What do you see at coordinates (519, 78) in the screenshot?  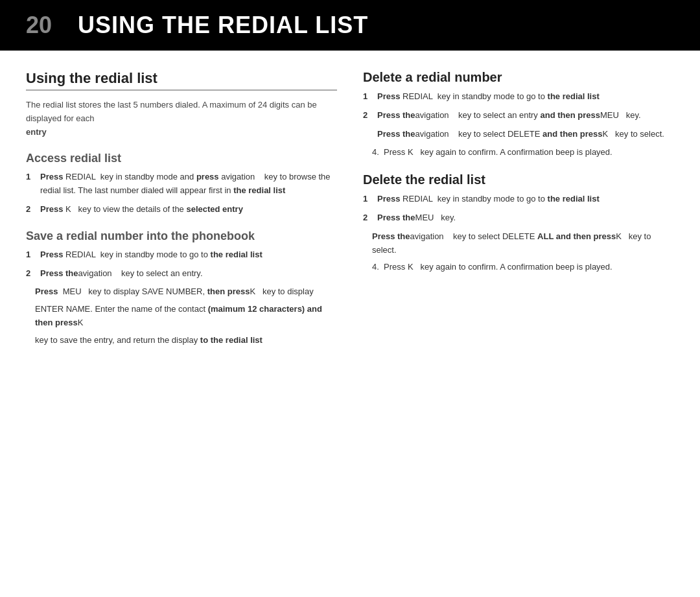 I see `delete-number-title: Delete a redial number` at bounding box center [519, 78].